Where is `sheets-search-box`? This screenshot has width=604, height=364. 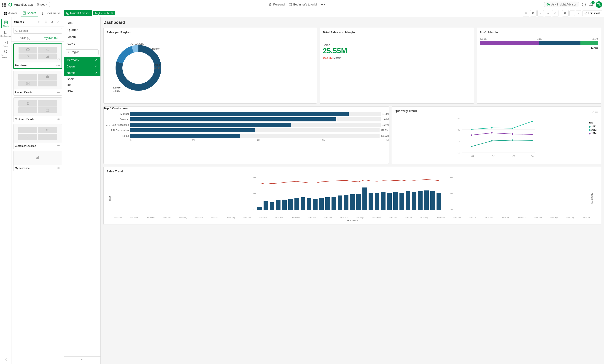 sheets-search-box is located at coordinates (38, 31).